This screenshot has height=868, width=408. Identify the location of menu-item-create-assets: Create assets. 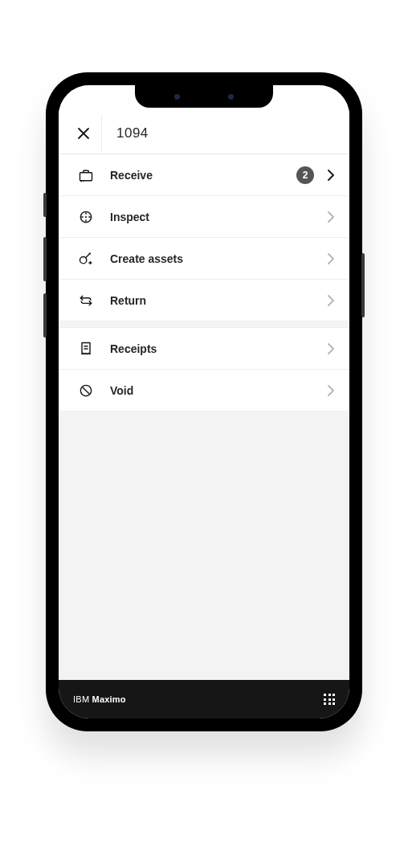
(204, 259).